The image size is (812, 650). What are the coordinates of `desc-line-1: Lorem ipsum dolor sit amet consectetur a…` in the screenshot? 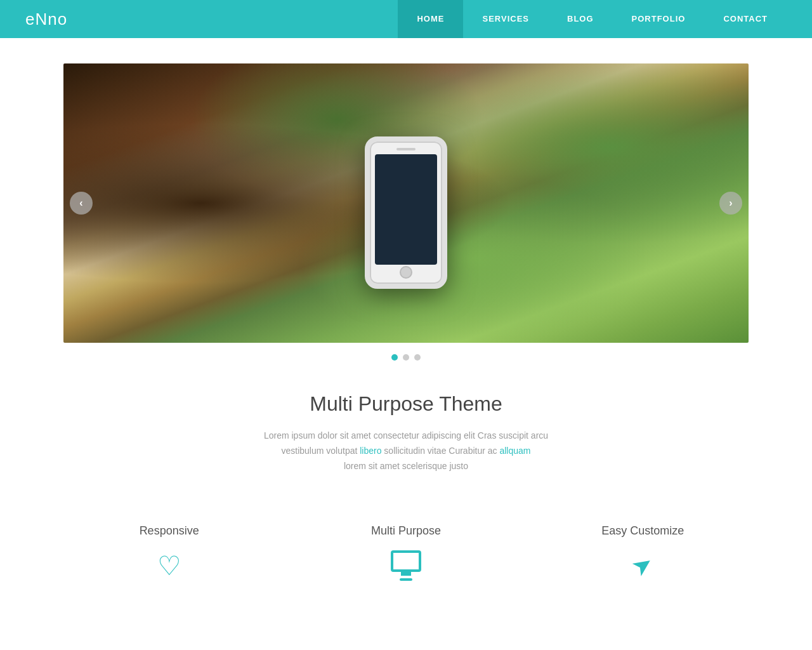 It's located at (406, 435).